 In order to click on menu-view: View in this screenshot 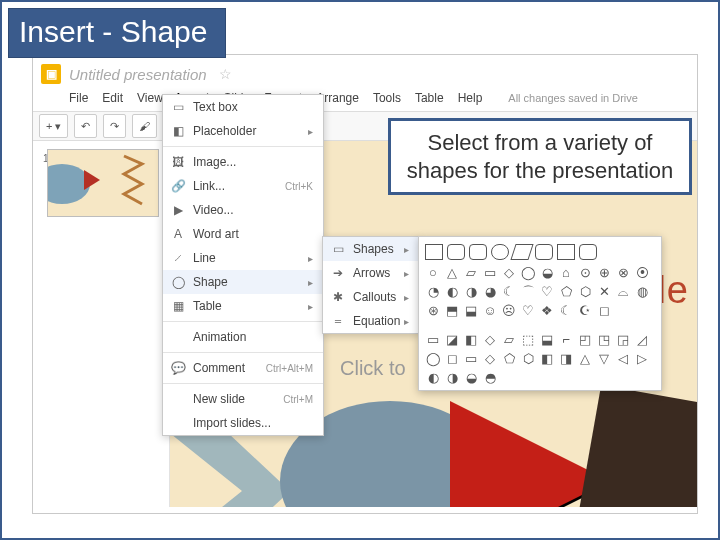, I will do `click(150, 98)`.